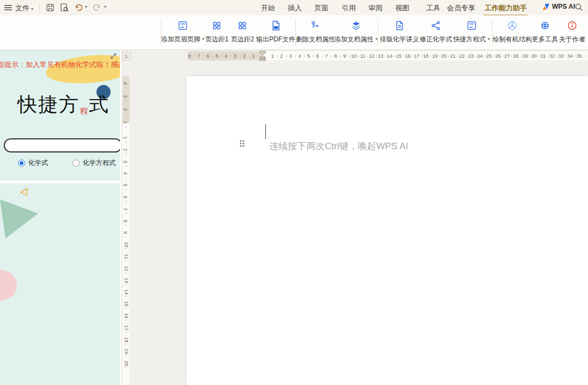 The height and width of the screenshot is (385, 588). What do you see at coordinates (126, 218) in the screenshot?
I see `vertical-ruler: 43211234567891011121314151617181920` at bounding box center [126, 218].